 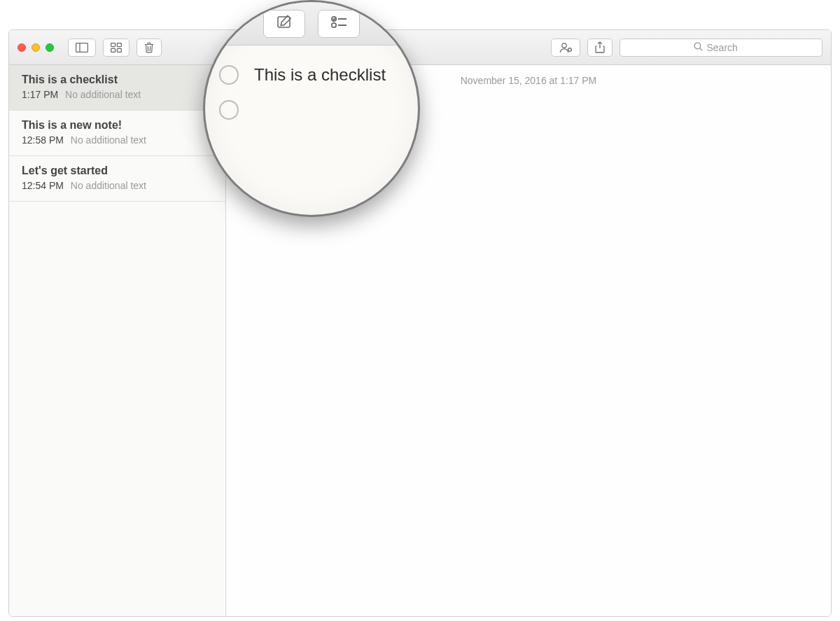 I want to click on person-add-icon, so click(x=566, y=48).